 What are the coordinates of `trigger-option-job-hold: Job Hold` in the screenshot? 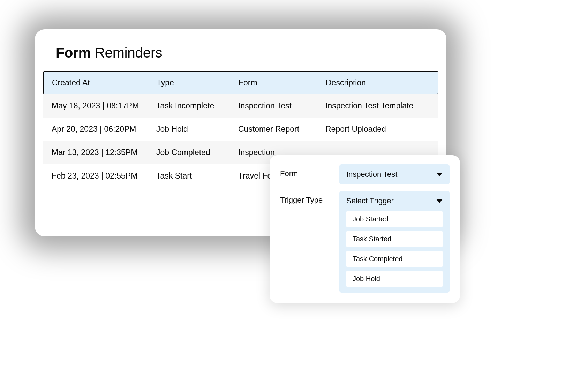 It's located at (394, 279).